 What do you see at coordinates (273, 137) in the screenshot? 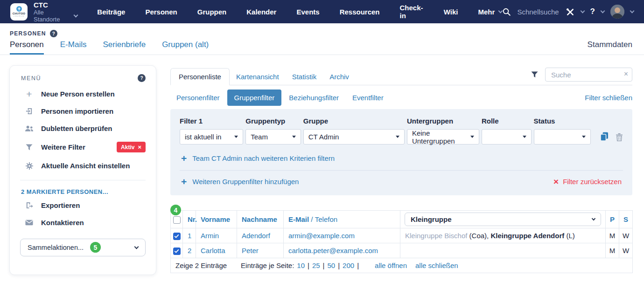
I see `gruppentyp-select: Team` at bounding box center [273, 137].